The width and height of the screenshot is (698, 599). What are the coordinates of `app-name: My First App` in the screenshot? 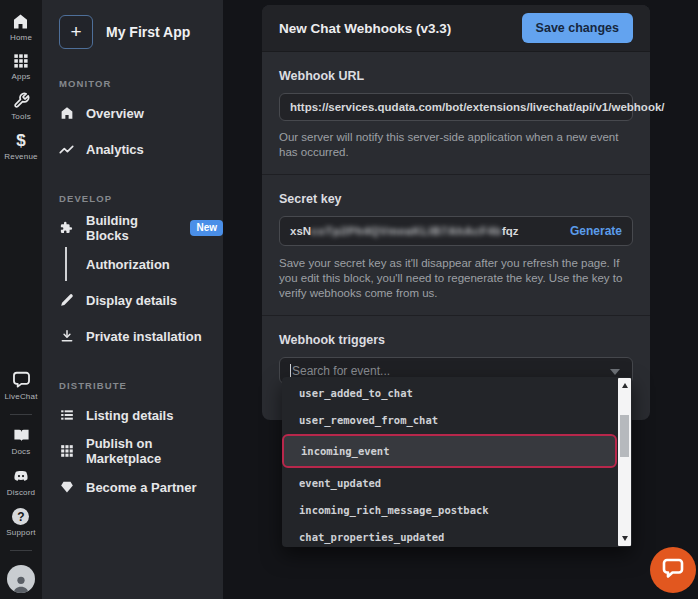 It's located at (148, 32).